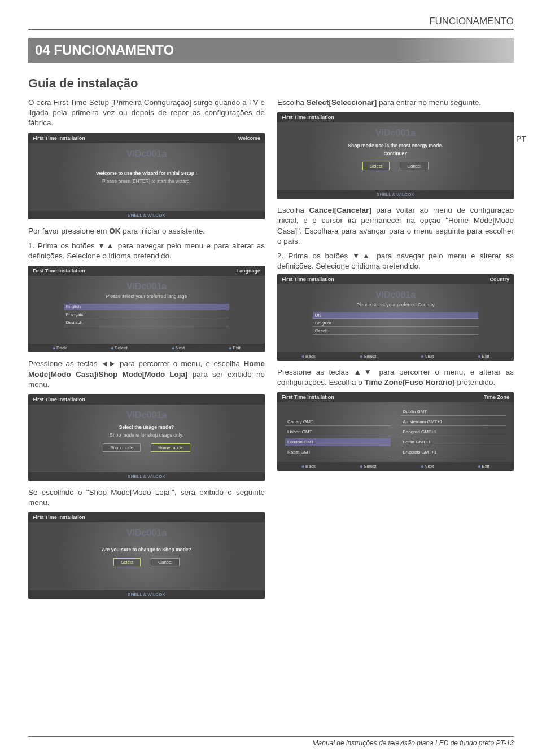 Image resolution: width=542 pixels, height=756 pixels. I want to click on para: Escolha Cancel[Cancelar] para voltar ao …, so click(395, 226).